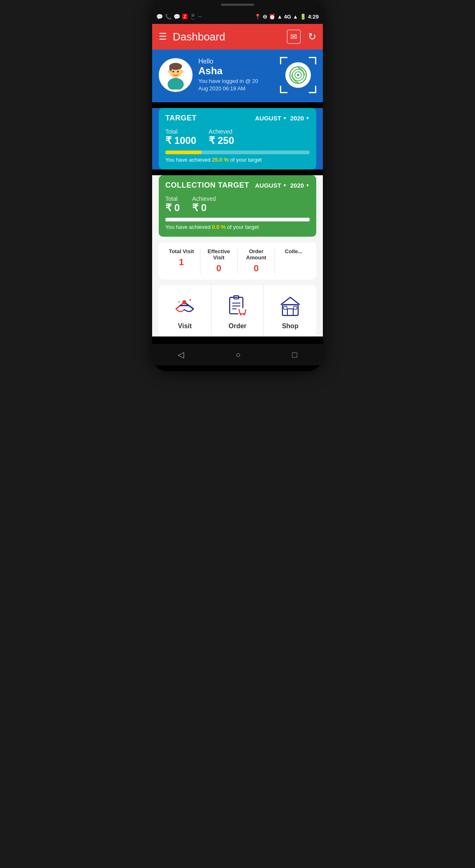 This screenshot has height=868, width=475. What do you see at coordinates (219, 268) in the screenshot?
I see `visit-stat-effective-value: 0` at bounding box center [219, 268].